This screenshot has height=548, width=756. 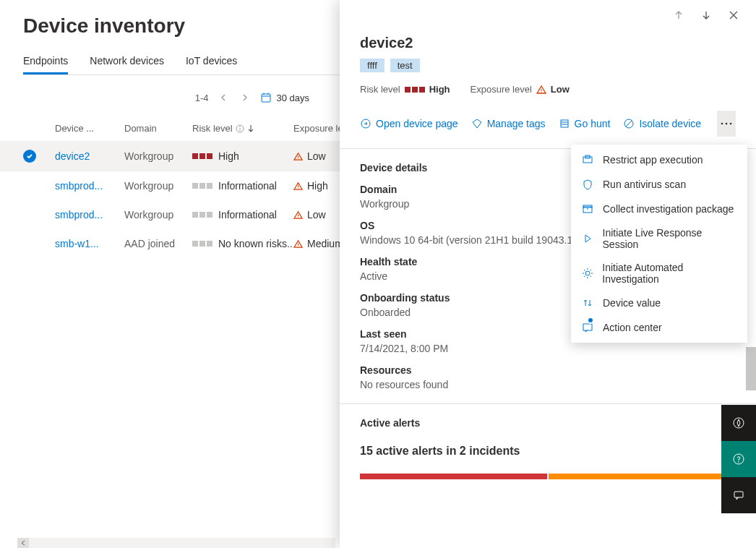 What do you see at coordinates (588, 184) in the screenshot?
I see `shield-icon` at bounding box center [588, 184].